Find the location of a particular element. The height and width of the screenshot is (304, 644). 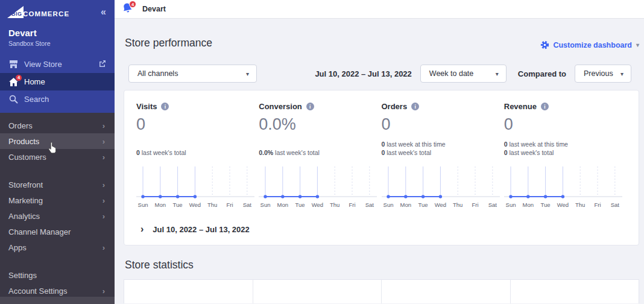

comparison-select: Previous ▾ is located at coordinates (603, 74).